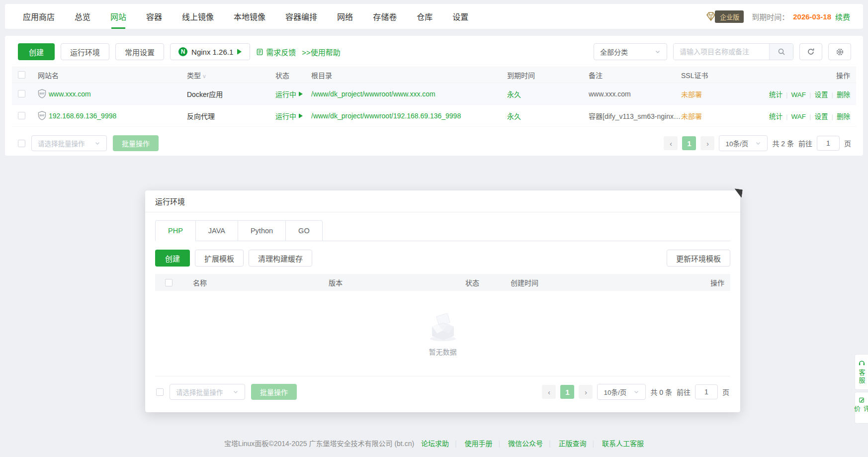 The width and height of the screenshot is (868, 457). I want to click on customer-service-widget: 客服, so click(861, 372).